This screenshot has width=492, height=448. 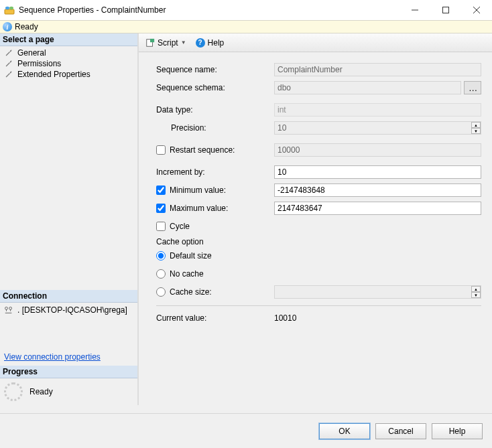 I want to click on precision-spin-up: ▲, so click(x=476, y=125).